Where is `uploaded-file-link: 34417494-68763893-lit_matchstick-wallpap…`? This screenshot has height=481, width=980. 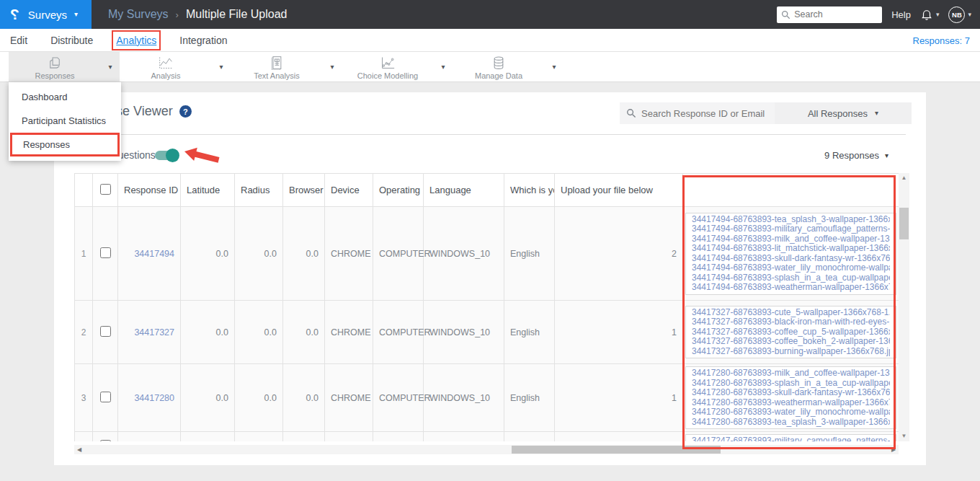 uploaded-file-link: 34417494-68763893-lit_matchstick-wallpap… is located at coordinates (791, 249).